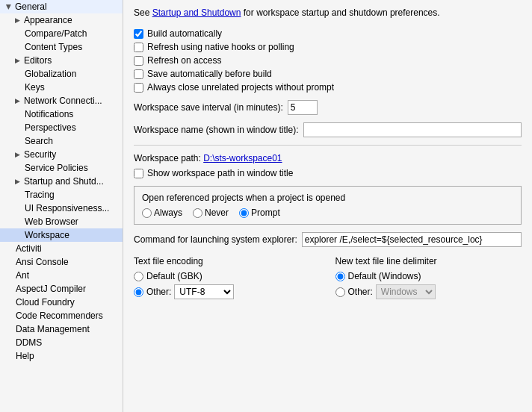  I want to click on sidebar-item-workspace: Workspace, so click(61, 235).